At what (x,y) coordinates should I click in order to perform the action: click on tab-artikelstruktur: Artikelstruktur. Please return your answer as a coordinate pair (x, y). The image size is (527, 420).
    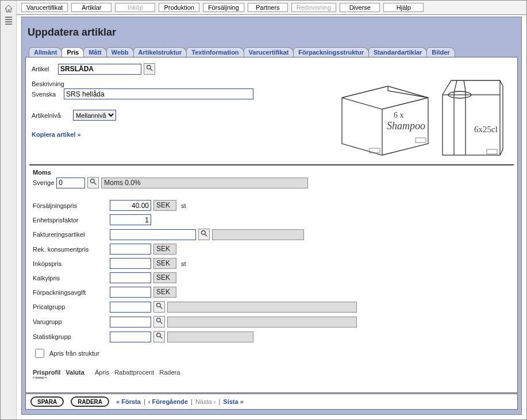
    Looking at the image, I should click on (160, 52).